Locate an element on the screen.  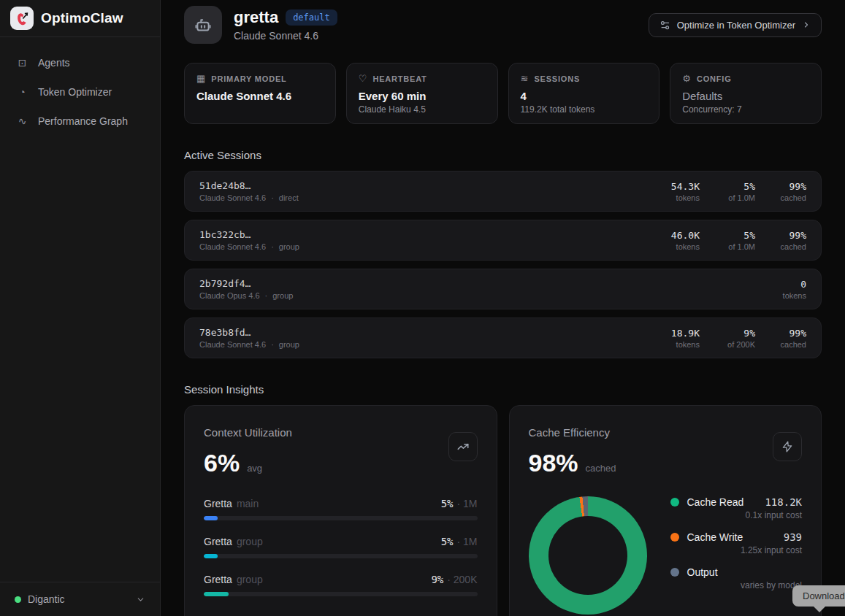
context-utilization-card: Context Utilization 6% avg is located at coordinates (340, 511).